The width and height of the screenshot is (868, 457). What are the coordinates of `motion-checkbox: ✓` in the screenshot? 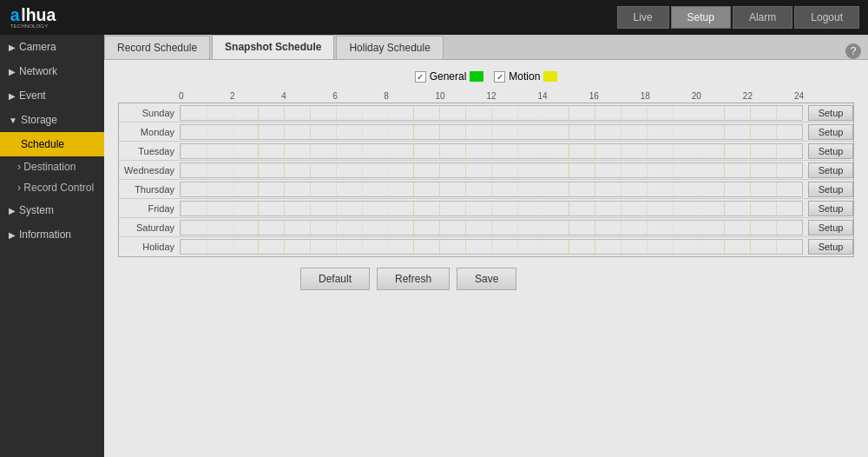 It's located at (500, 76).